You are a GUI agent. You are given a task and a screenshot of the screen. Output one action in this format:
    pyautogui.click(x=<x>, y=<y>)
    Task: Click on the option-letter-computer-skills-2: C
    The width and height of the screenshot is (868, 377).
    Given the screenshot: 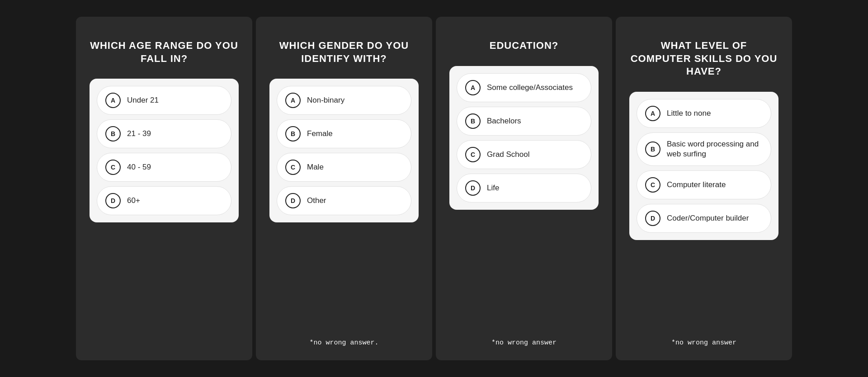 What is the action you would take?
    pyautogui.click(x=653, y=185)
    